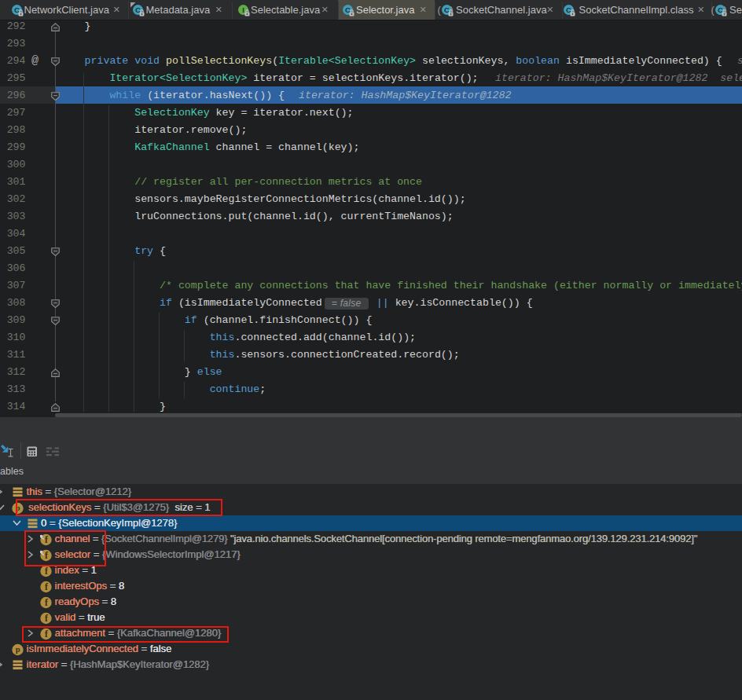 This screenshot has width=742, height=700. What do you see at coordinates (17, 649) in the screenshot?
I see `svg-text: p` at bounding box center [17, 649].